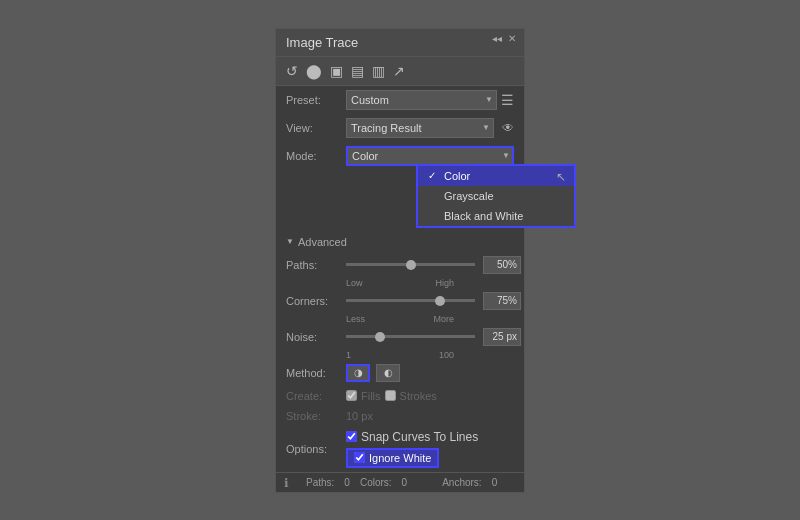  I want to click on advanced-label: Advanced, so click(322, 242).